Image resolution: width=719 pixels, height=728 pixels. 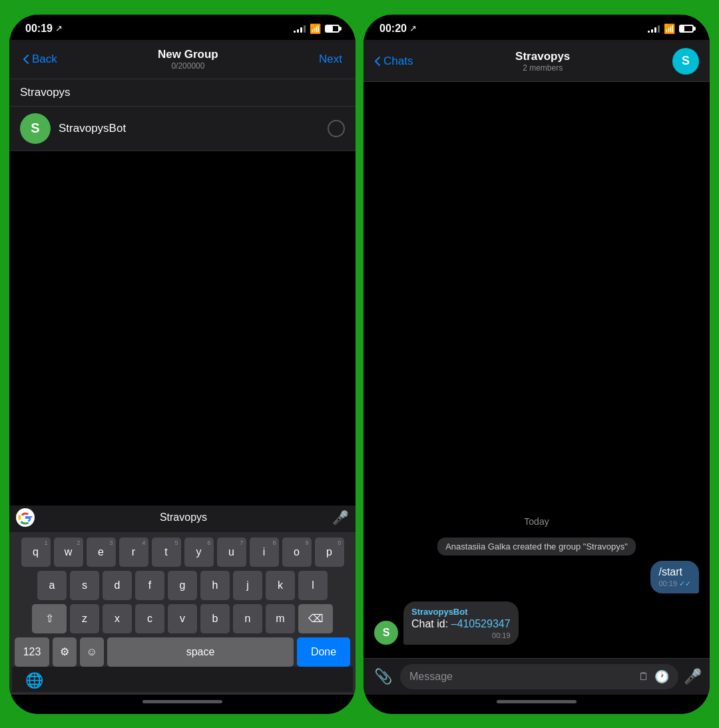 What do you see at coordinates (182, 60) in the screenshot?
I see `new-group-nav: Back New Group 0/200000 Next` at bounding box center [182, 60].